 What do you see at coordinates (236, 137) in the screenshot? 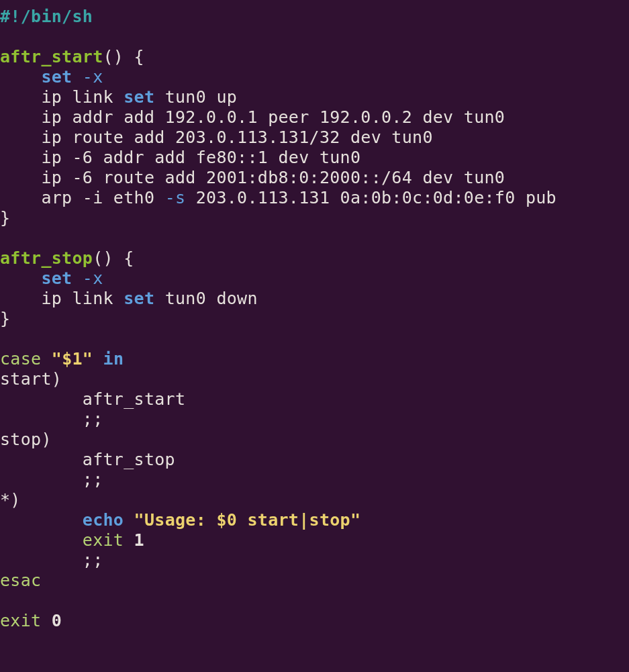
I see `ip-route-add: ip route add 203.0.113.131/32 dev tun0` at bounding box center [236, 137].